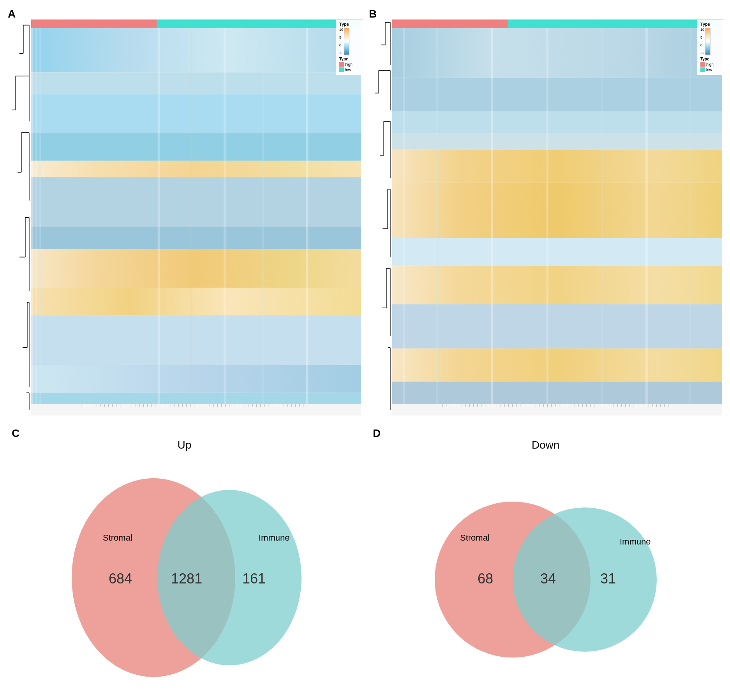  What do you see at coordinates (702, 45) in the screenshot?
I see `legend-b-val-0: 0` at bounding box center [702, 45].